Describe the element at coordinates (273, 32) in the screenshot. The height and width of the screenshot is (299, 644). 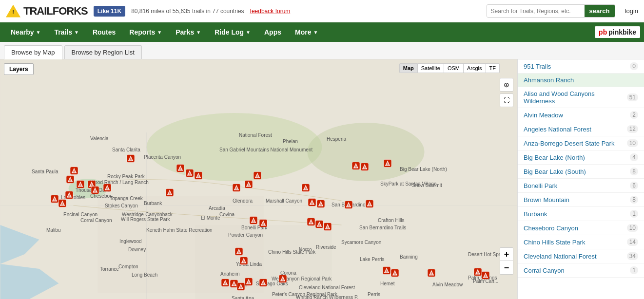
I see `nav-label-apps: Apps` at that location.